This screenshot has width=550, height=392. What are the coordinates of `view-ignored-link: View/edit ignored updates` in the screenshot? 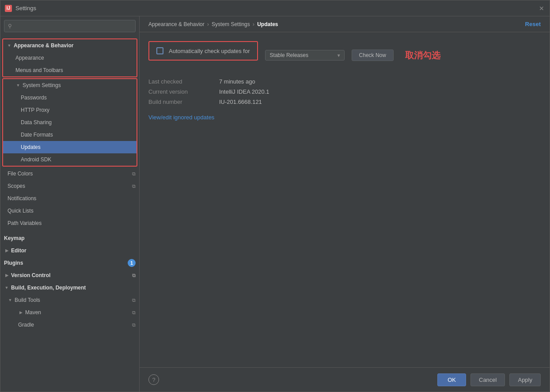 It's located at (181, 118).